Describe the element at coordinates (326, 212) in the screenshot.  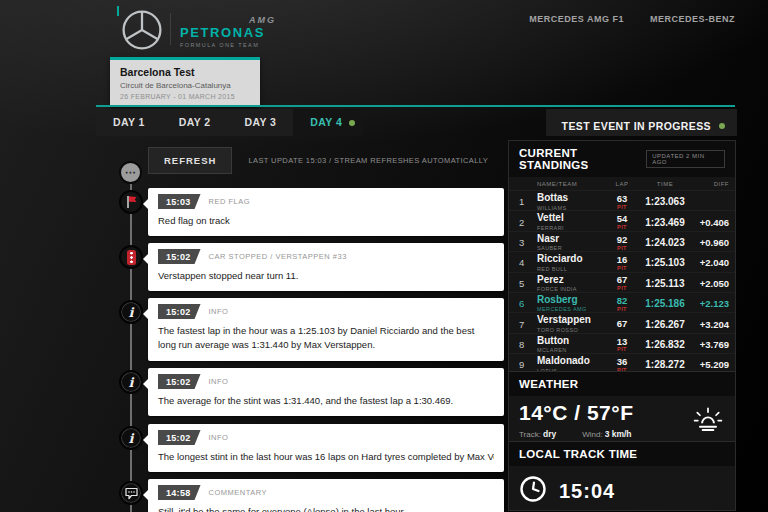
I see `feed-item: 15:03 RED FLAG Red flag on track` at that location.